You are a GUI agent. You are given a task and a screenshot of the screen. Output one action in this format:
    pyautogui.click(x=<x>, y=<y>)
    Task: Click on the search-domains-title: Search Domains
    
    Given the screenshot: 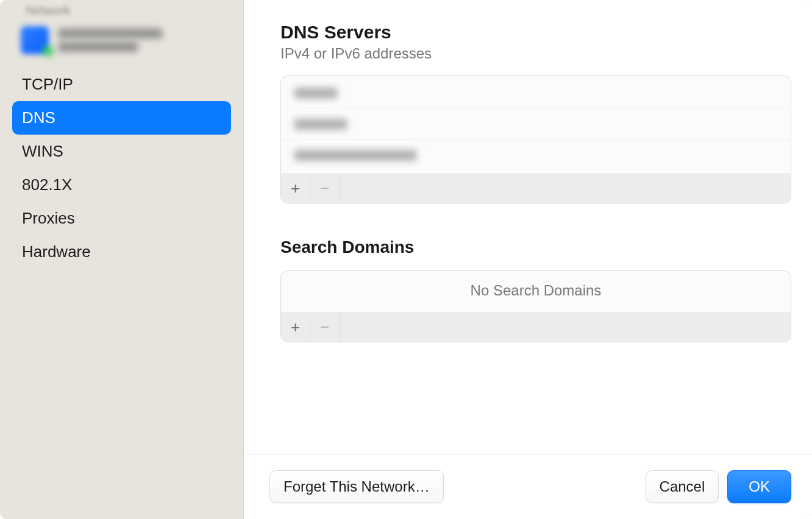 What is the action you would take?
    pyautogui.click(x=536, y=247)
    